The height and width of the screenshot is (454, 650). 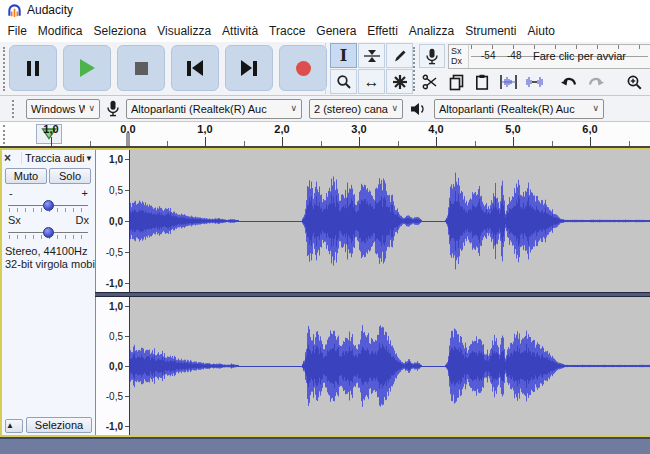 What do you see at coordinates (48, 232) in the screenshot?
I see `pan-slider-thumb` at bounding box center [48, 232].